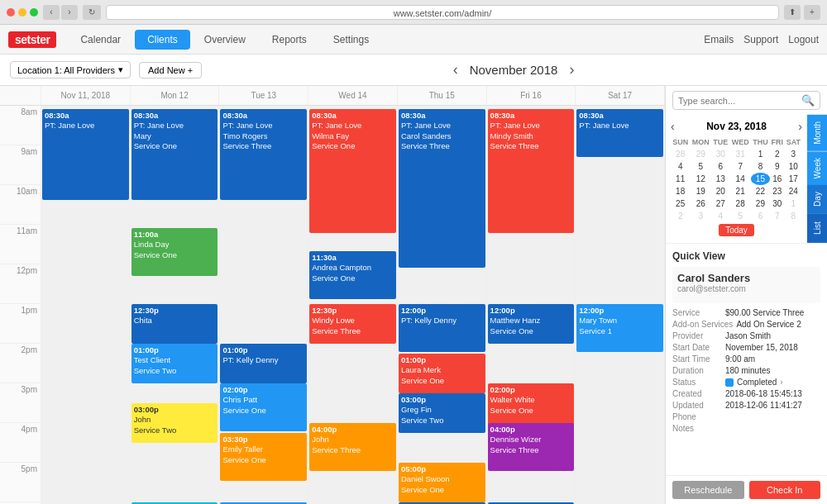 Image resolution: width=827 pixels, height=504 pixels. Describe the element at coordinates (720, 192) in the screenshot. I see `cal-day: 20` at that location.